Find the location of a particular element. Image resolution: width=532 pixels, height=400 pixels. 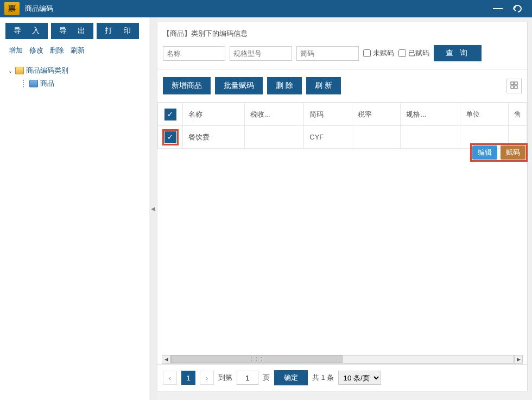

col-rate: 税率 is located at coordinates (377, 115).